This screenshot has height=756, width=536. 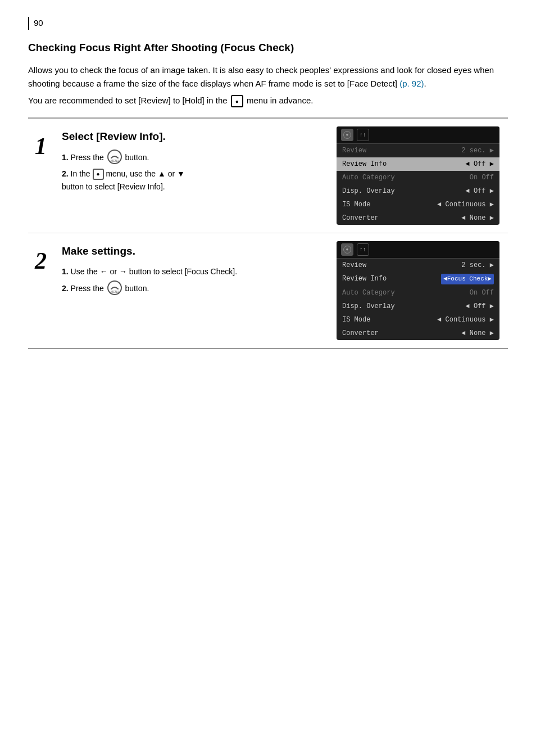 I want to click on step-2-image: ● ↑↑ Review 2 sec. ▶ Review Info ◄Focus …, so click(x=418, y=291).